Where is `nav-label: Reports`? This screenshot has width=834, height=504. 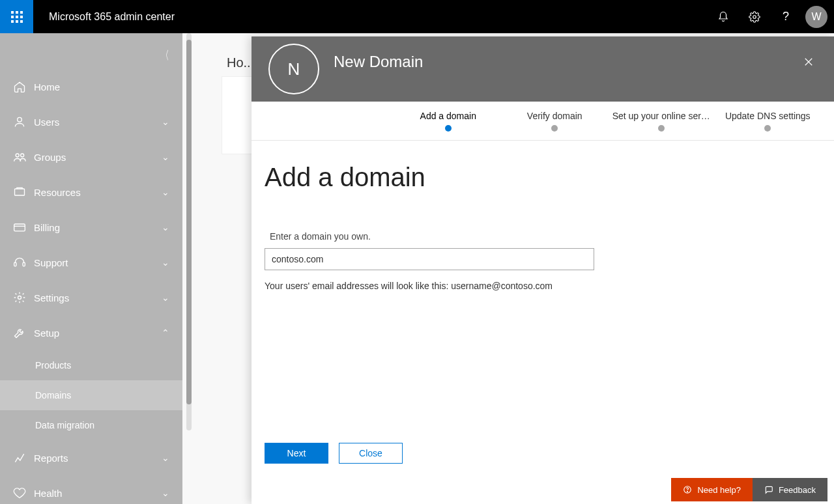 nav-label: Reports is located at coordinates (98, 458).